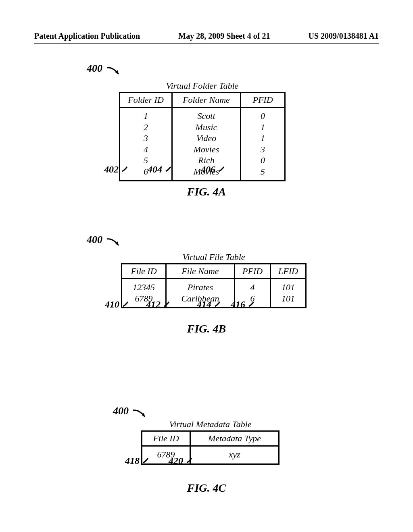  What do you see at coordinates (176, 461) in the screenshot?
I see `ref-420: 420` at bounding box center [176, 461].